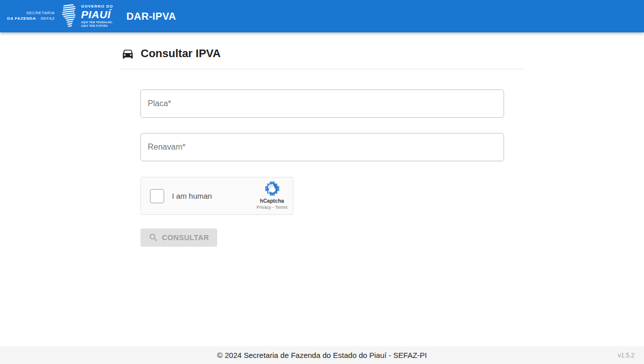 This screenshot has width=644, height=364. I want to click on piaui-map-icon, so click(69, 16).